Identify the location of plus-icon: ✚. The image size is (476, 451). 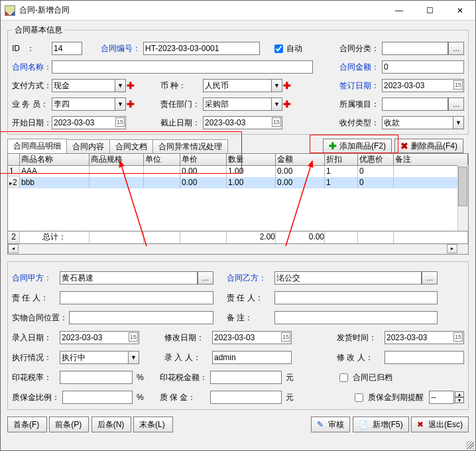
(333, 146).